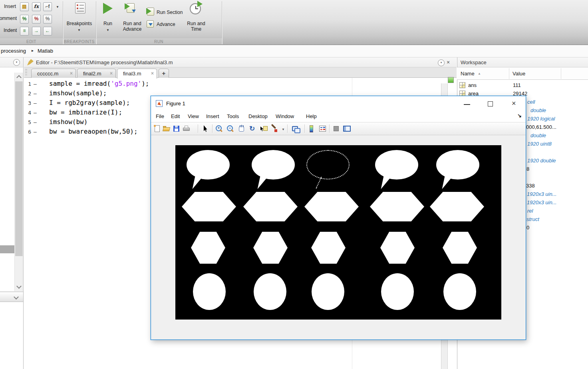  I want to click on insert-legend-icon, so click(323, 129).